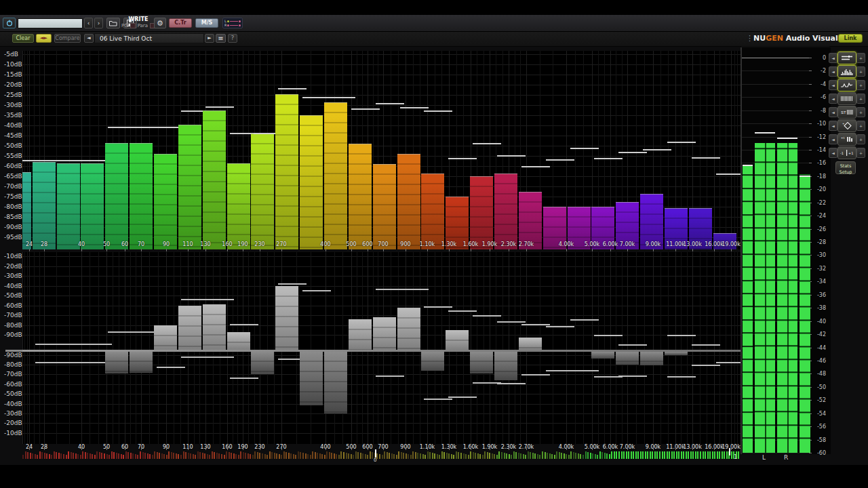 This screenshot has width=868, height=488. I want to click on bar-spectrum-view-button, so click(847, 72).